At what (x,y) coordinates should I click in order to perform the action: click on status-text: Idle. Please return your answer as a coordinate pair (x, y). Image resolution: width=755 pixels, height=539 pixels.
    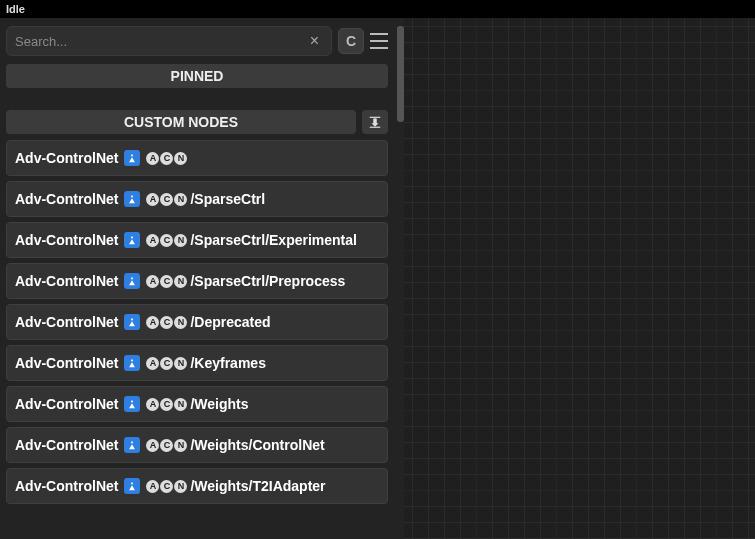
    Looking at the image, I should click on (16, 9).